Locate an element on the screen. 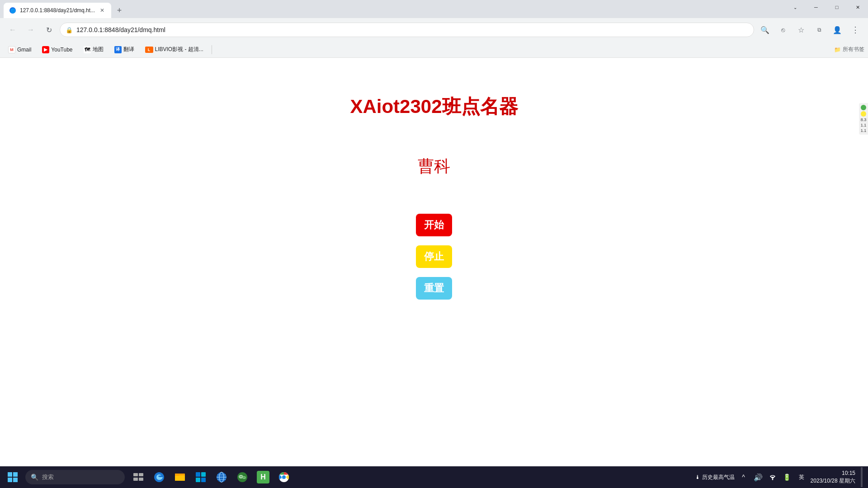  store-app is located at coordinates (201, 477).